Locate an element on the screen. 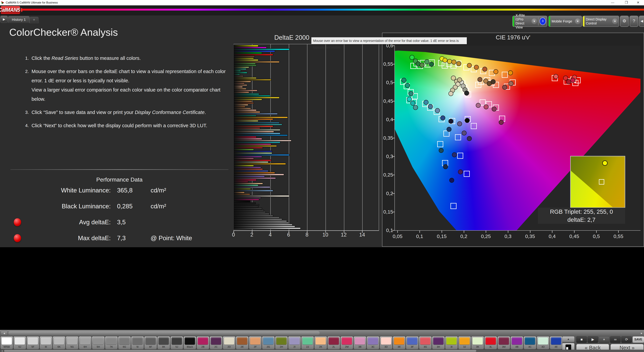  patch-chip-2G: 2G is located at coordinates (268, 343).